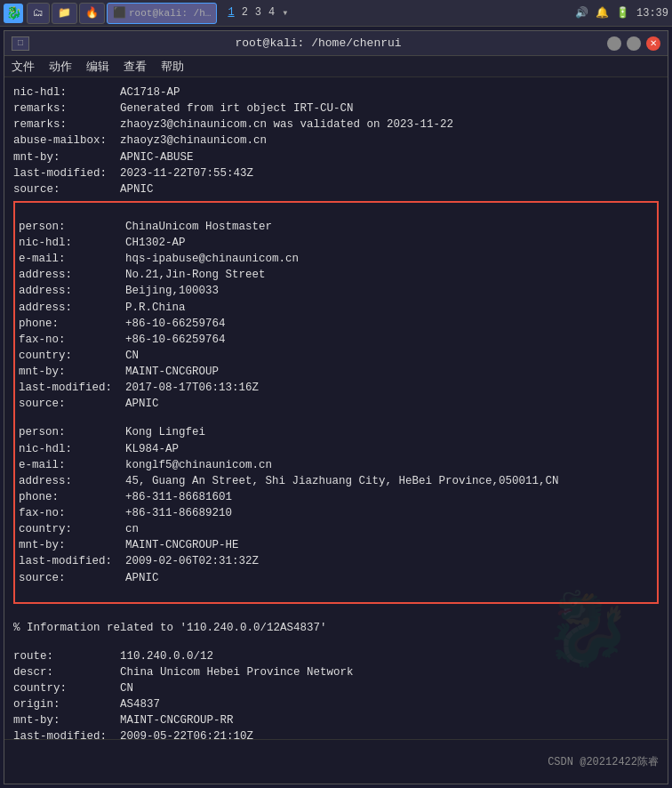  Describe the element at coordinates (336, 13) in the screenshot. I see `taskbar: 🐉 🗂 📁 🔥 ⬛ root@kali: /h… 1 2 3 4 ▾ 🔊 🔔 🔋…` at that location.